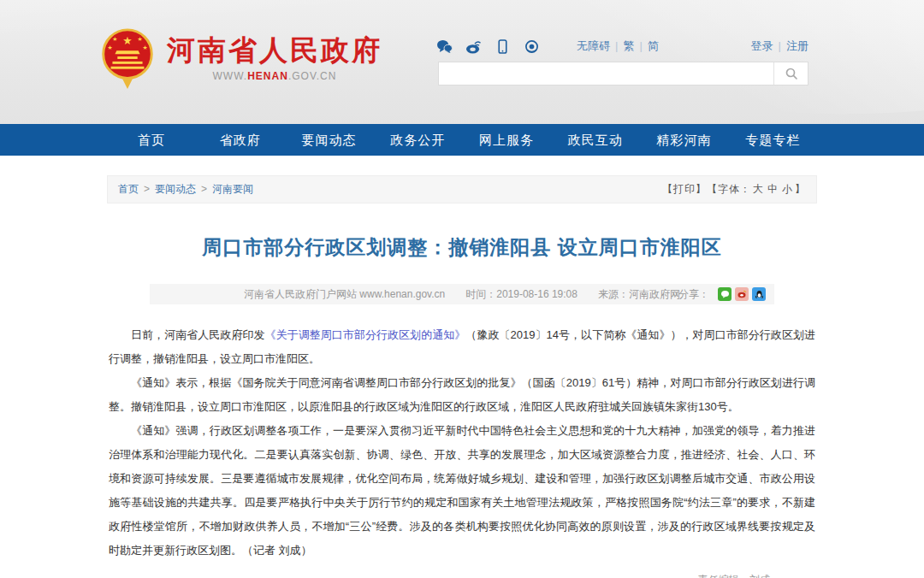 This screenshot has height=578, width=924. What do you see at coordinates (344, 294) in the screenshot?
I see `meta-source-site: 河南省人民政府门户网站 www.henan.gov.cn` at bounding box center [344, 294].